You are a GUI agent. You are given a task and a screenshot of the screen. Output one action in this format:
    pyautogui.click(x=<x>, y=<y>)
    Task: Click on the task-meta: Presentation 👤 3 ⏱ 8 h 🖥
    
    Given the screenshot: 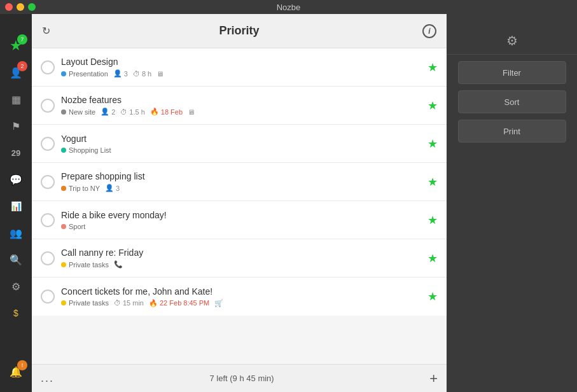 What is the action you would take?
    pyautogui.click(x=241, y=74)
    